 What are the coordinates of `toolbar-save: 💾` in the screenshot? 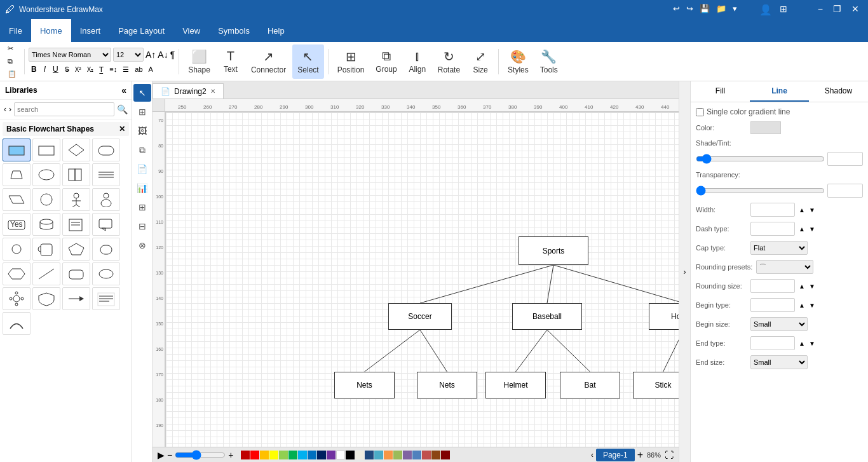 It's located at (705, 10).